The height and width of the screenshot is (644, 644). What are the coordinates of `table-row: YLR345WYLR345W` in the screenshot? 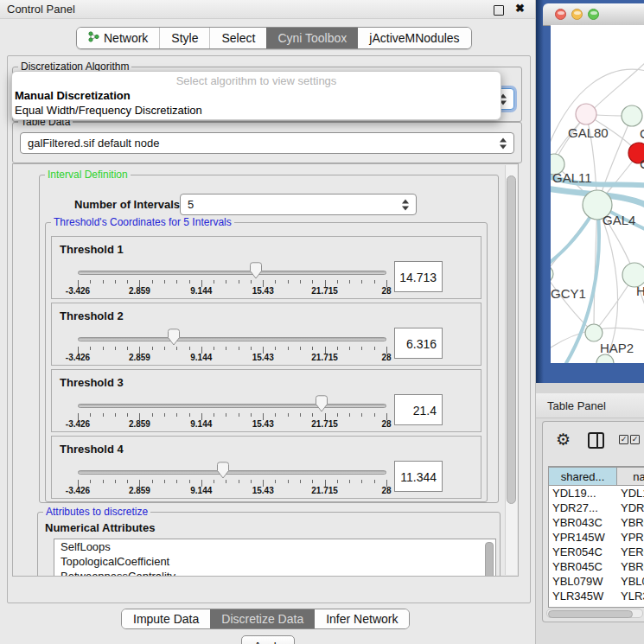 It's located at (596, 596).